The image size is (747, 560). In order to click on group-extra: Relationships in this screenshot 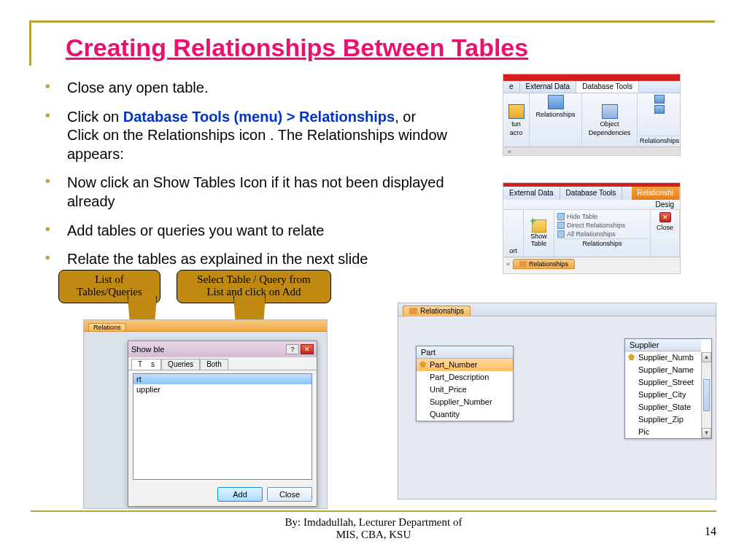, I will do `click(659, 120)`.